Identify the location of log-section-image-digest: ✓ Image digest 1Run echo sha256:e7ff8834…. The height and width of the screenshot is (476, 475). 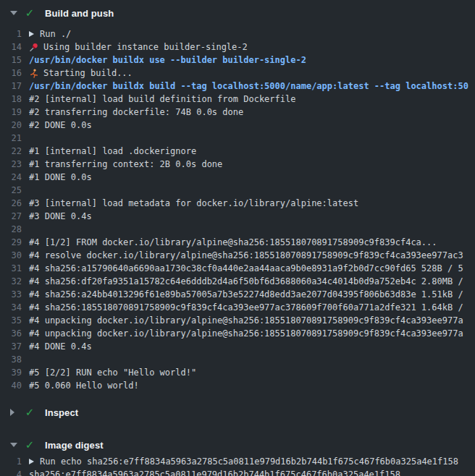
(238, 456).